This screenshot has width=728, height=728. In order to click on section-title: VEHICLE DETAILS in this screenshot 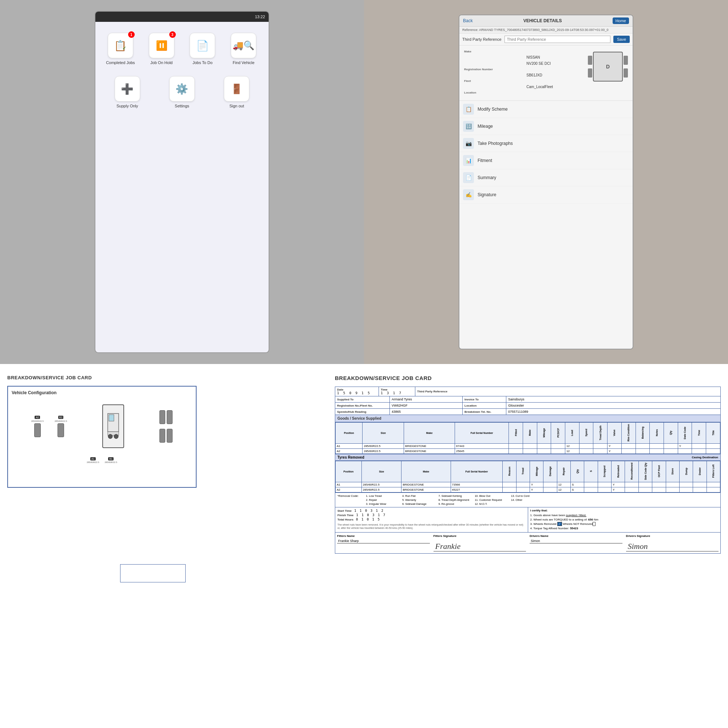, I will do `click(543, 21)`.